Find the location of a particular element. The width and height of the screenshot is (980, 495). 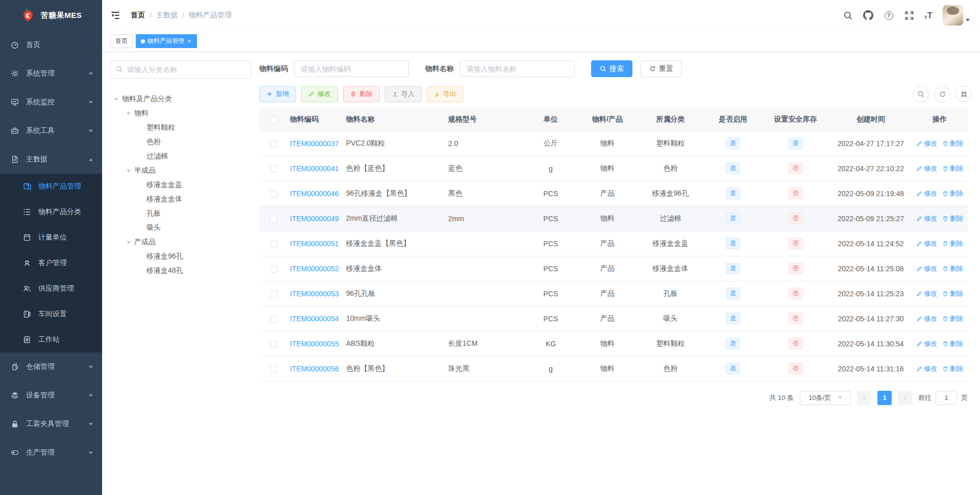

tree-node: 吸头 is located at coordinates (181, 228).